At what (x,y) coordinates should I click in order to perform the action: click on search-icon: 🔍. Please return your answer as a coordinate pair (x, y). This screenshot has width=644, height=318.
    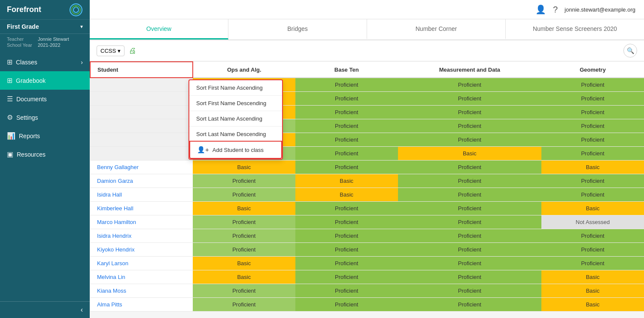
    Looking at the image, I should click on (630, 51).